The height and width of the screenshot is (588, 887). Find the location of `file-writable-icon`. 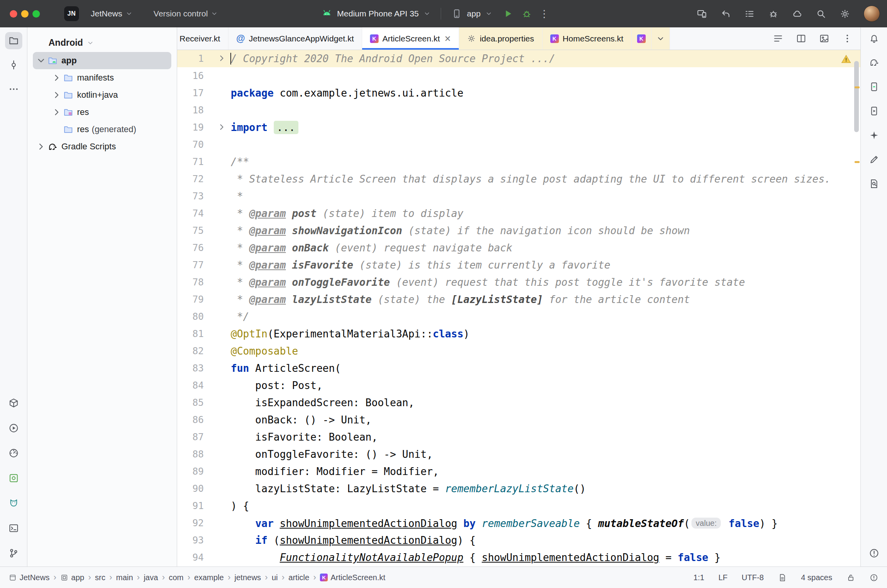

file-writable-icon is located at coordinates (851, 578).